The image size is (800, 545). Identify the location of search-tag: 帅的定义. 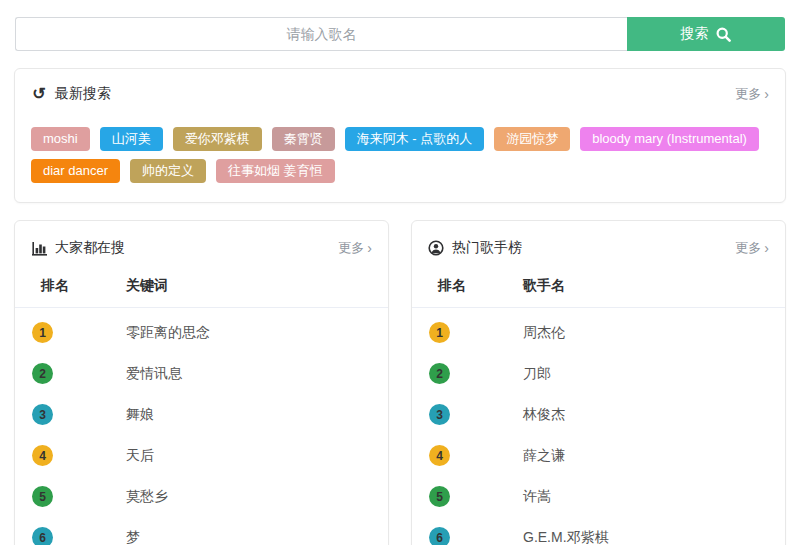
(168, 171).